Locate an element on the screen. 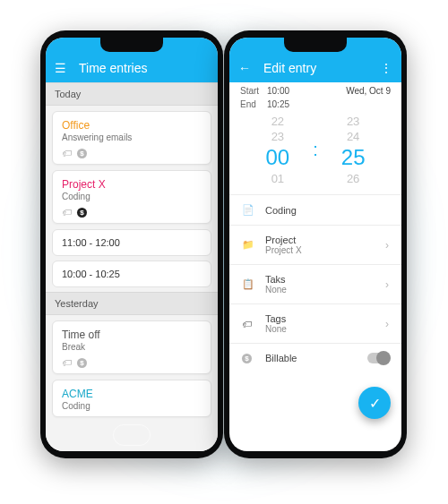 Image resolution: width=448 pixels, height=504 pixels. end-label: End is located at coordinates (254, 104).